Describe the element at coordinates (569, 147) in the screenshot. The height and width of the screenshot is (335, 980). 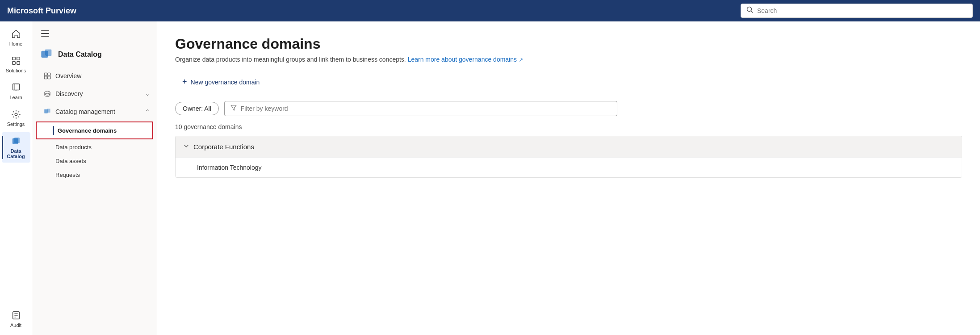
I see `corporate-functions-header: Corporate Functions` at that location.